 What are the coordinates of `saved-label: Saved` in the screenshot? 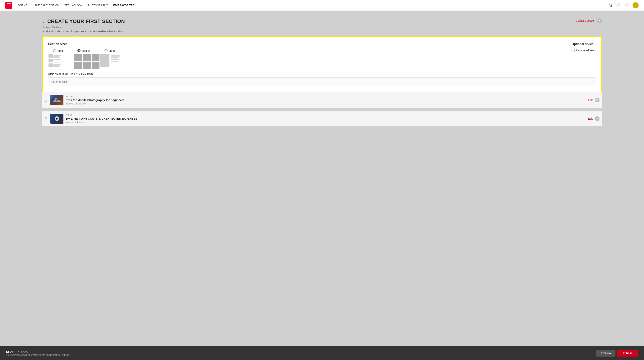 It's located at (24, 352).